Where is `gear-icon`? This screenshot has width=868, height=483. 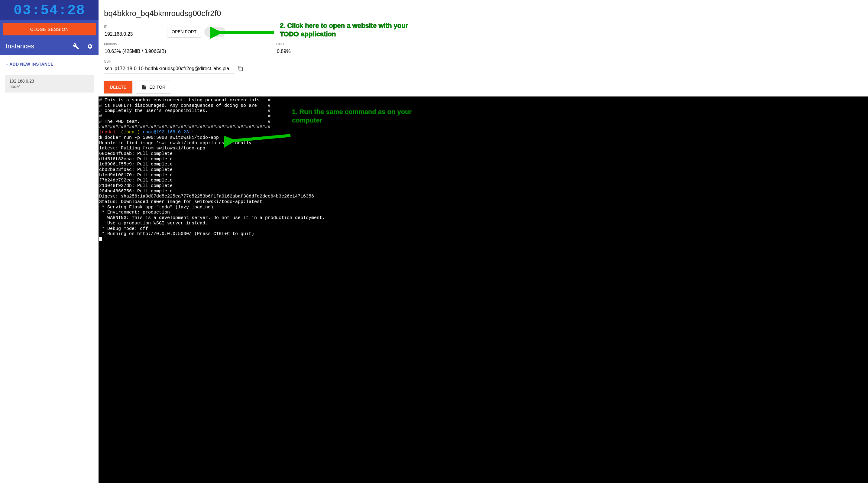 gear-icon is located at coordinates (90, 46).